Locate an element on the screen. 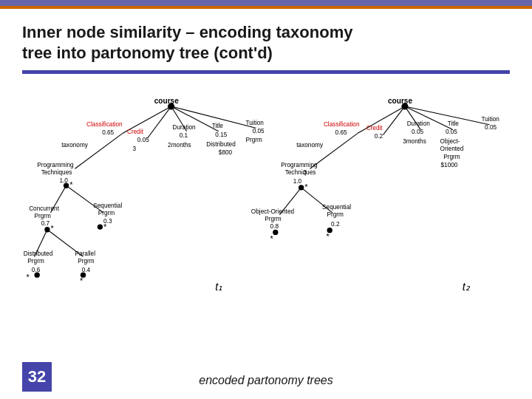 The width and height of the screenshot is (532, 399). svg-text: Oriented is located at coordinates (452, 149).